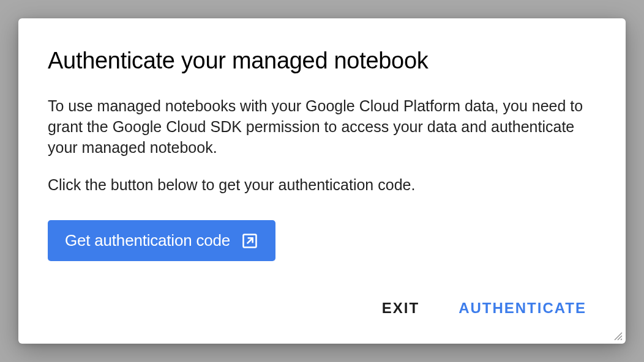  Describe the element at coordinates (162, 241) in the screenshot. I see `get-auth-code-button: Get authentication code` at that location.